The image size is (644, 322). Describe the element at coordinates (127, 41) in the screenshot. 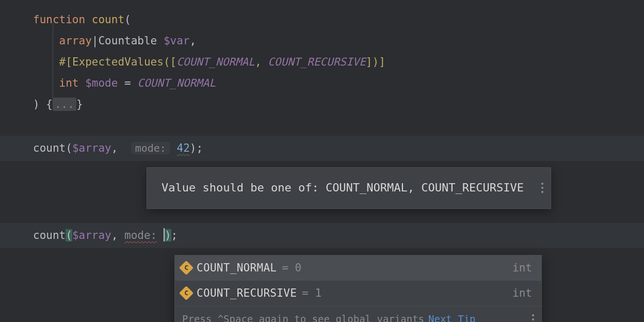

I see `type-countable: Countable` at that location.